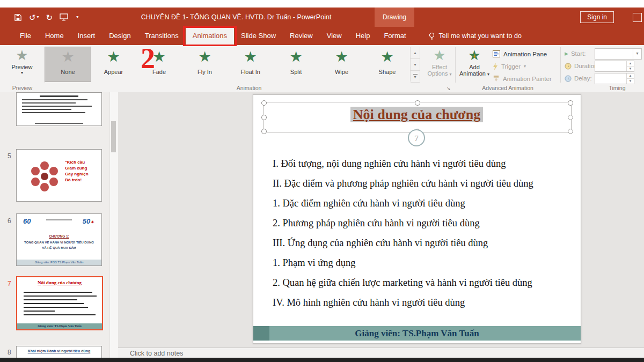 Image resolution: width=644 pixels, height=362 pixels. What do you see at coordinates (431, 36) in the screenshot?
I see `lightbulb-icon` at bounding box center [431, 36].